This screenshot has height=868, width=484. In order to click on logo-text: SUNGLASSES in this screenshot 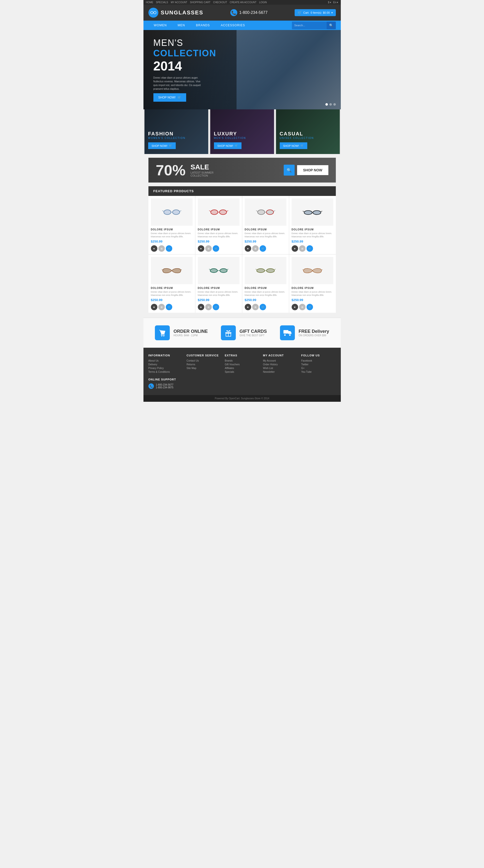, I will do `click(182, 13)`.